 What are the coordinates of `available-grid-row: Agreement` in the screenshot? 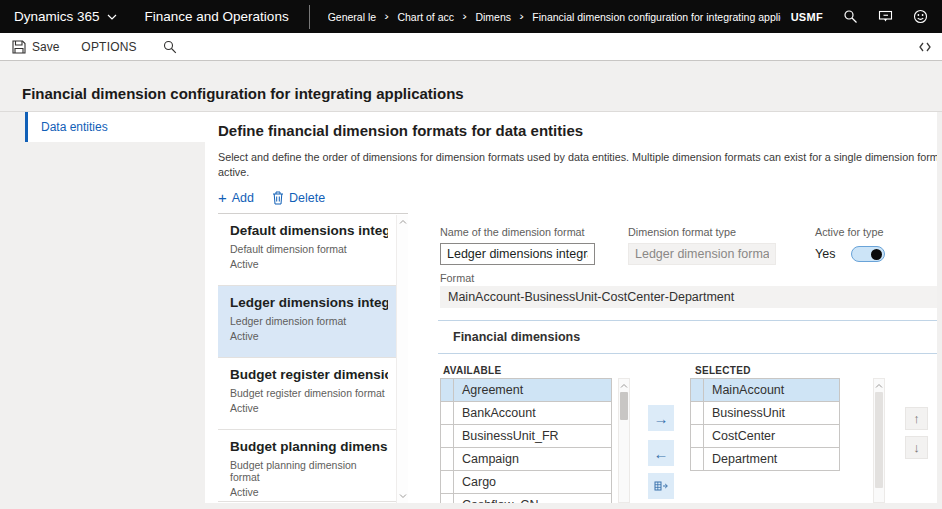 It's located at (526, 390).